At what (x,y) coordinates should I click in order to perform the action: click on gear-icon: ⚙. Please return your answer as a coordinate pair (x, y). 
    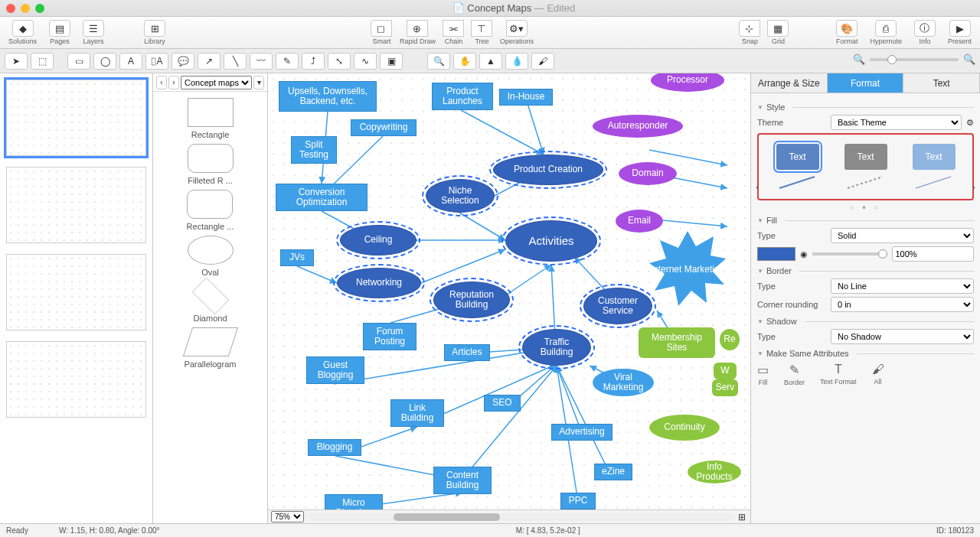
    Looking at the image, I should click on (970, 122).